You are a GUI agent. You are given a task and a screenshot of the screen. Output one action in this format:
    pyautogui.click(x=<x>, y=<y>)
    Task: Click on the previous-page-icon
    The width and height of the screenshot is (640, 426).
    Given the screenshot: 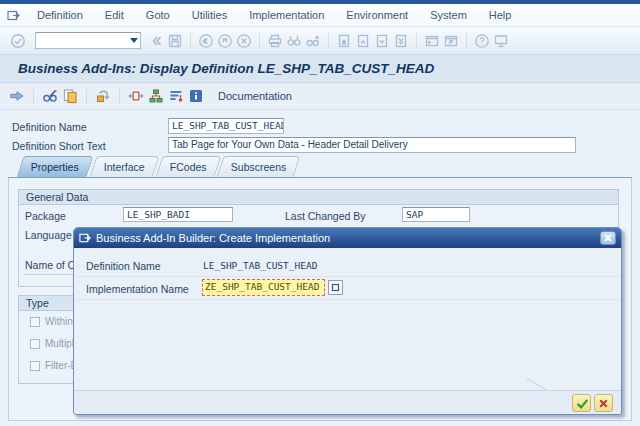 What is the action you would take?
    pyautogui.click(x=363, y=41)
    